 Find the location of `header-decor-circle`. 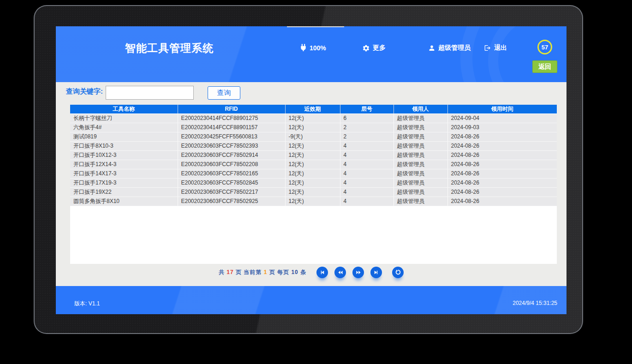

header-decor-circle is located at coordinates (513, 54).